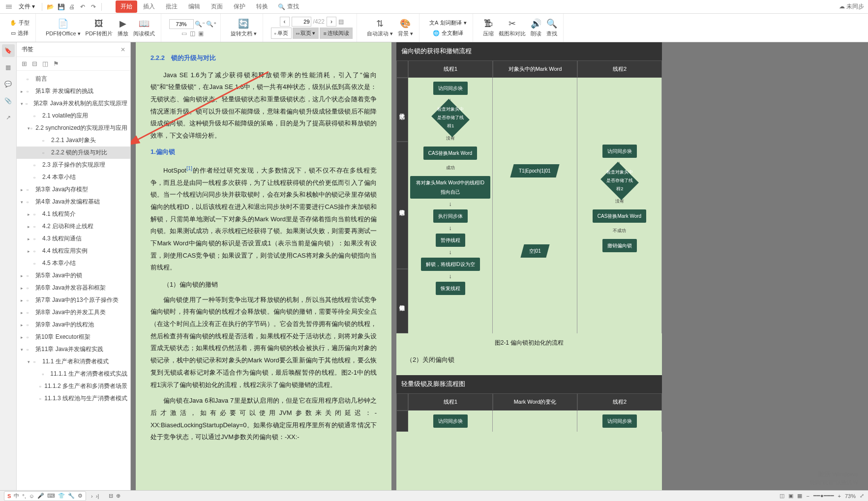 This screenshot has height=501, width=868. Describe the element at coordinates (74, 239) in the screenshot. I see `bookmark-item: ▸▫4.3 线程间通信` at that location.